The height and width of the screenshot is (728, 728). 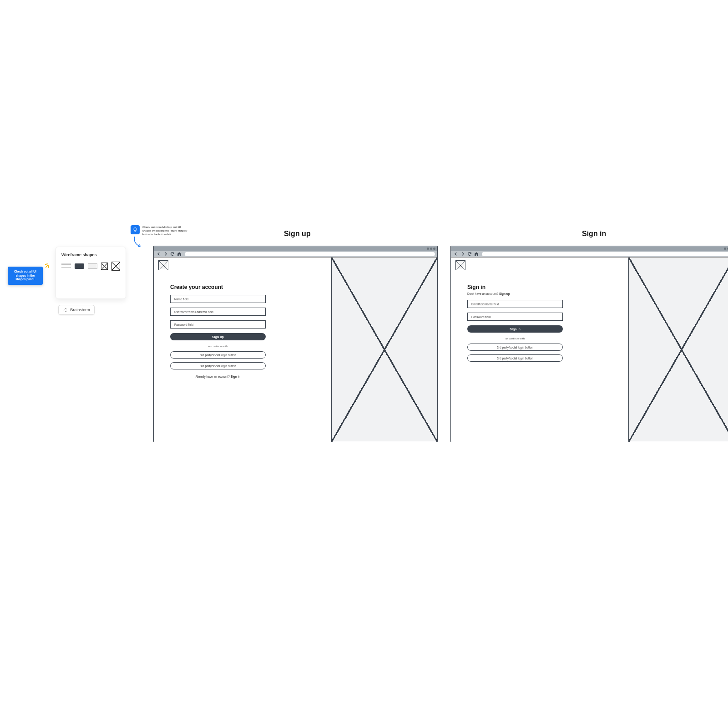 What do you see at coordinates (80, 310) in the screenshot?
I see `brainstorm-label: Brainstorm` at bounding box center [80, 310].